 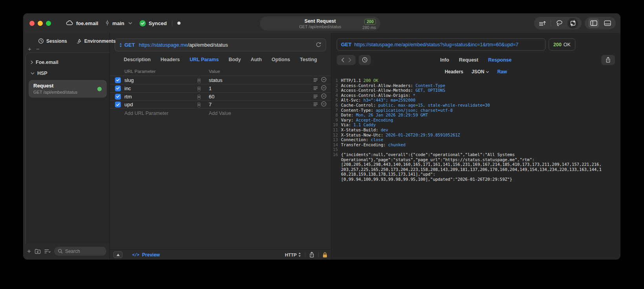 What do you see at coordinates (221, 96) in the screenshot?
I see `param-row: rtm=60` at bounding box center [221, 96].